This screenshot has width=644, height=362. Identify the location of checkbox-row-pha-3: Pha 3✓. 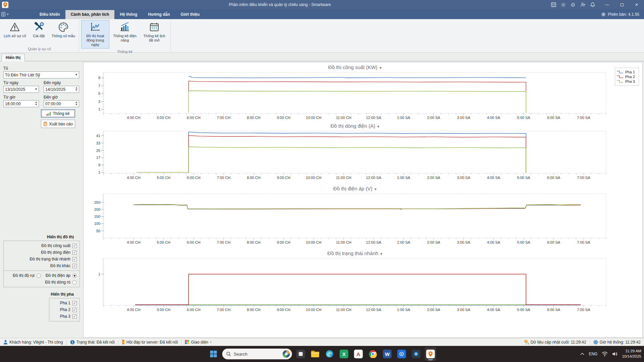
(64, 316).